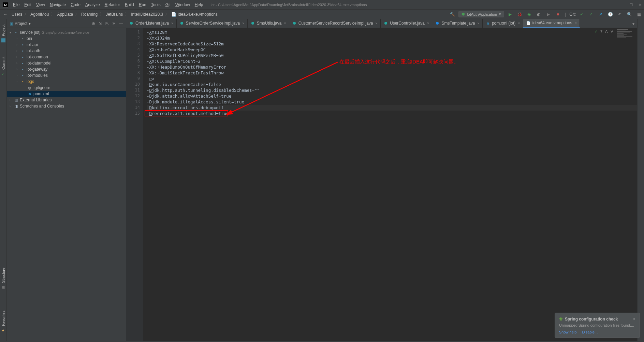  What do you see at coordinates (65, 14) in the screenshot?
I see `breadcrumb-item: AppData` at bounding box center [65, 14].